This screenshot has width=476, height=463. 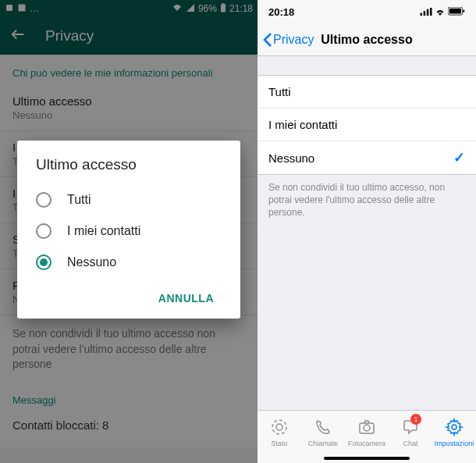 What do you see at coordinates (440, 12) in the screenshot?
I see `wifi-icon` at bounding box center [440, 12].